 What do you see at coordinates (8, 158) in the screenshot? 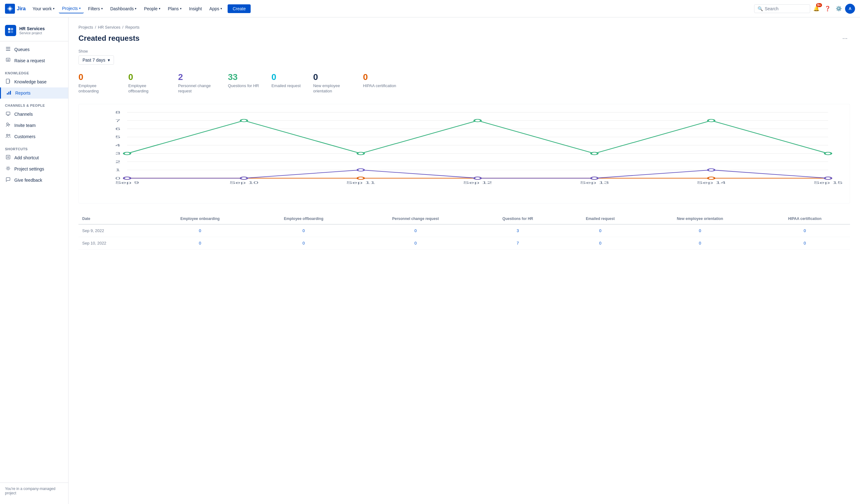
I see `add-shortcut-icon` at bounding box center [8, 158].